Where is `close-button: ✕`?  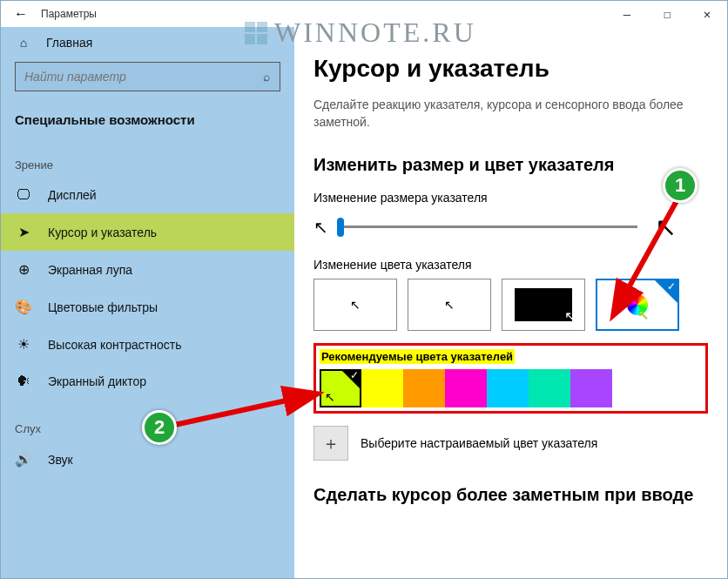 close-button: ✕ is located at coordinates (707, 14).